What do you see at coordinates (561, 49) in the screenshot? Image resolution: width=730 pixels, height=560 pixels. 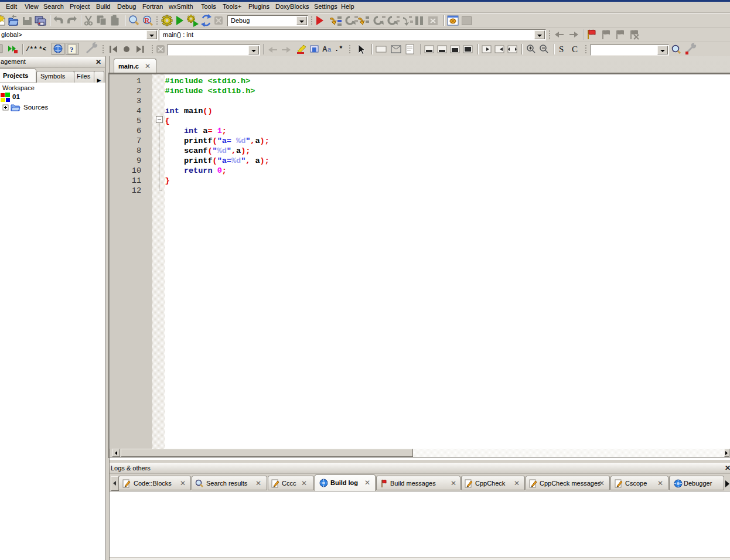 I see `svg-text: S` at bounding box center [561, 49].